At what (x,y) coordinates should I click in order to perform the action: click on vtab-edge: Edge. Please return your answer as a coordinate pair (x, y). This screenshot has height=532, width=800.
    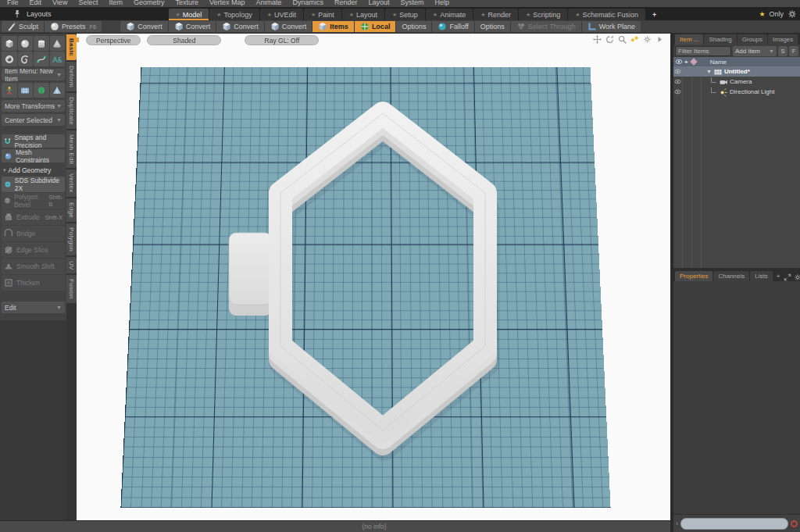
    Looking at the image, I should click on (72, 210).